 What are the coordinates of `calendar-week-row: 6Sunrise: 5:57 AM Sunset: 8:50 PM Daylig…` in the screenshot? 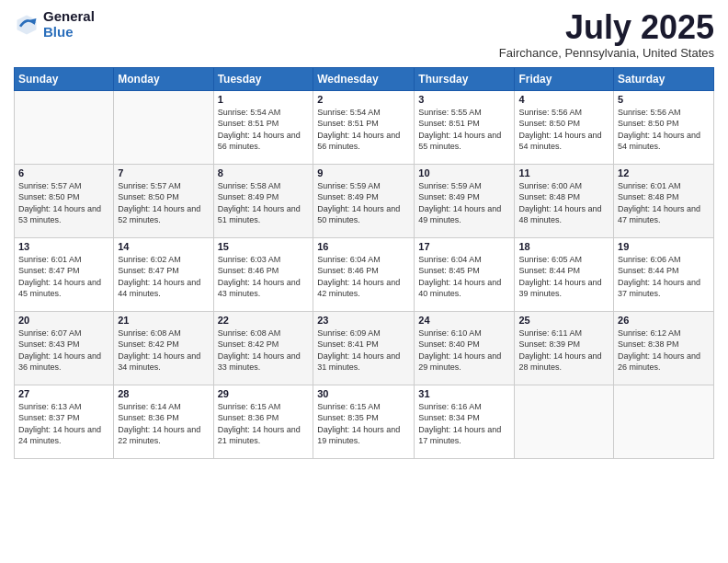 It's located at (364, 201).